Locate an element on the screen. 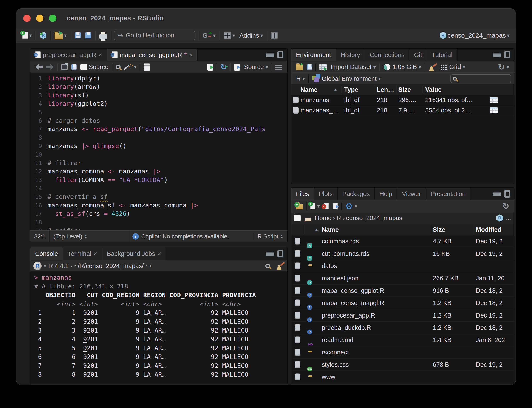  document-outline-button is located at coordinates (279, 67).